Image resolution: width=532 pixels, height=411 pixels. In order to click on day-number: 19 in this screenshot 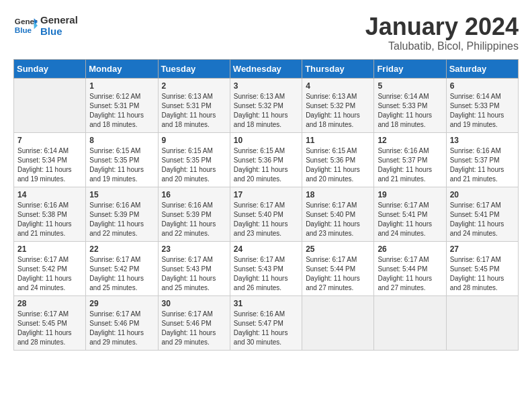, I will do `click(410, 195)`.